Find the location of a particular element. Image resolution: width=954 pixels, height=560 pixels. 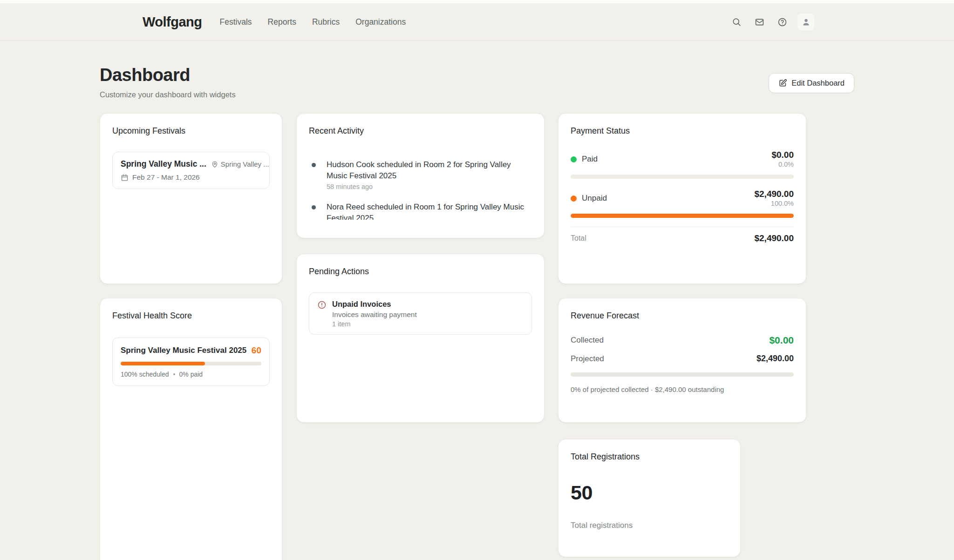

projected-label: Projected is located at coordinates (587, 359).